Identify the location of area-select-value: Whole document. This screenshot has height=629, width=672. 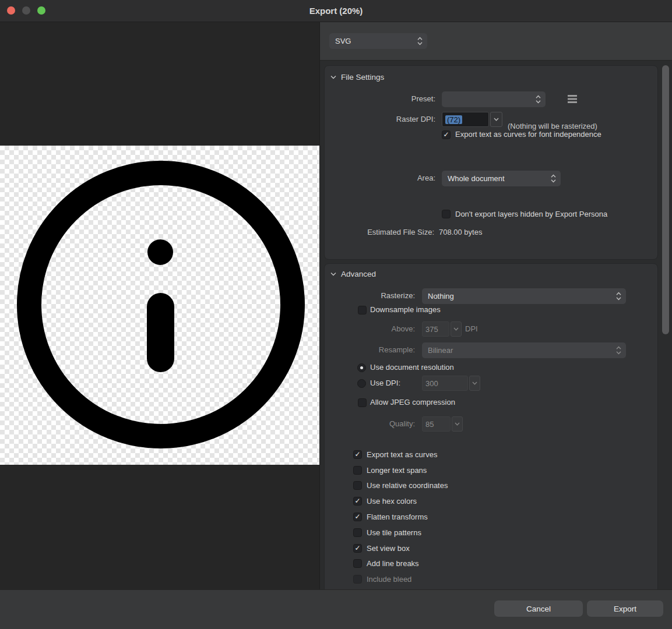
(476, 178).